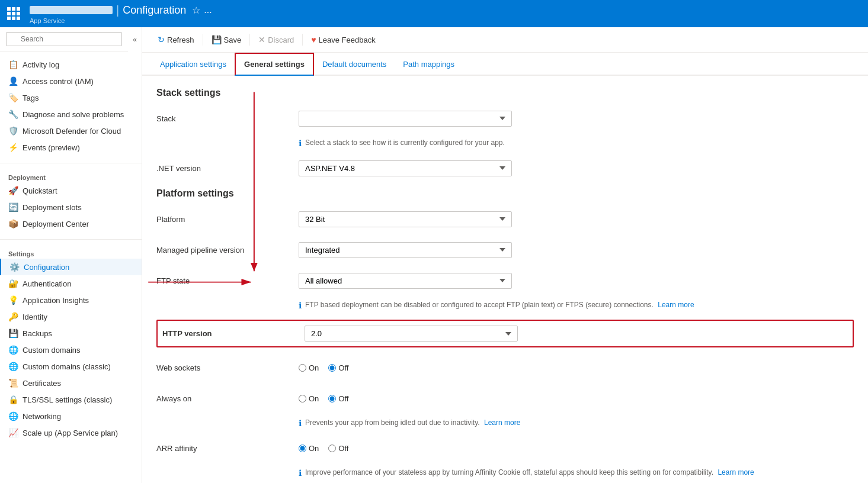 The image size is (868, 483). I want to click on sidebar-item-quickstart: 🚀 Quickstart, so click(71, 191).